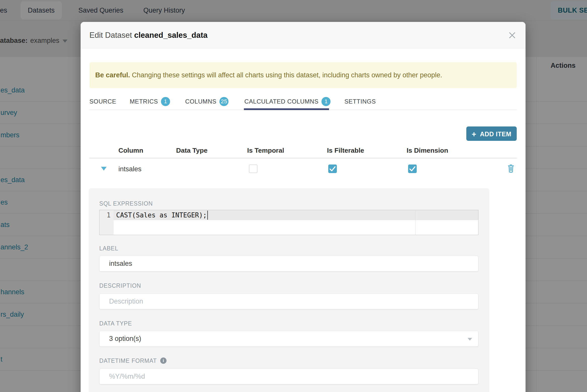 This screenshot has height=392, width=587. What do you see at coordinates (415, 222) in the screenshot?
I see `editor-print-margin` at bounding box center [415, 222].